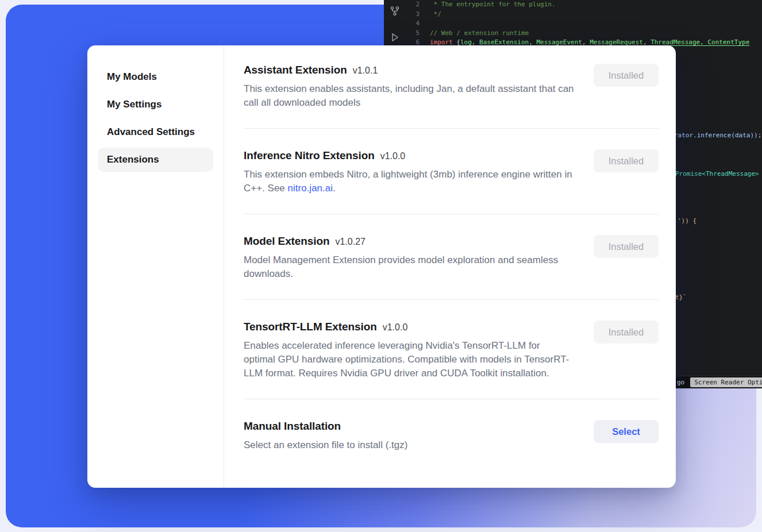 The image size is (762, 532). What do you see at coordinates (310, 188) in the screenshot?
I see `nitro-jan-ai-link: nitro.jan.ai` at bounding box center [310, 188].